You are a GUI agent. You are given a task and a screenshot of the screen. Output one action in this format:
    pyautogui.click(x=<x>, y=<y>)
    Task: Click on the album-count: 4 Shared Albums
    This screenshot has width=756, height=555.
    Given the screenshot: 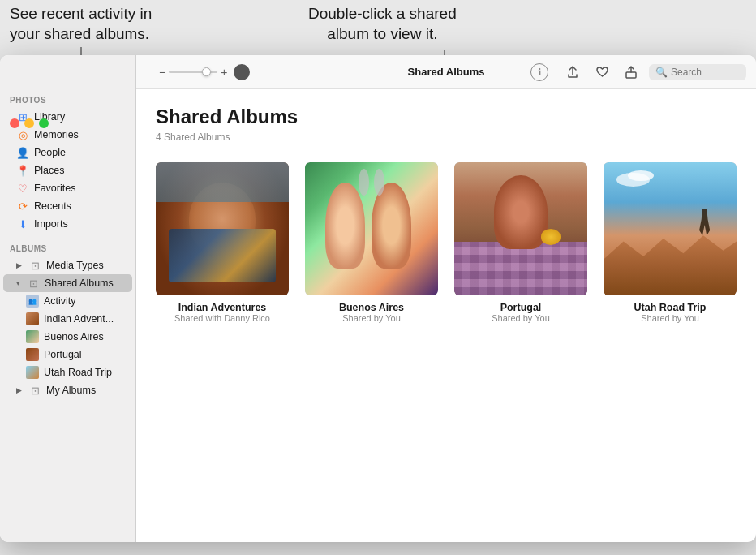 What is the action you would take?
    pyautogui.click(x=446, y=137)
    